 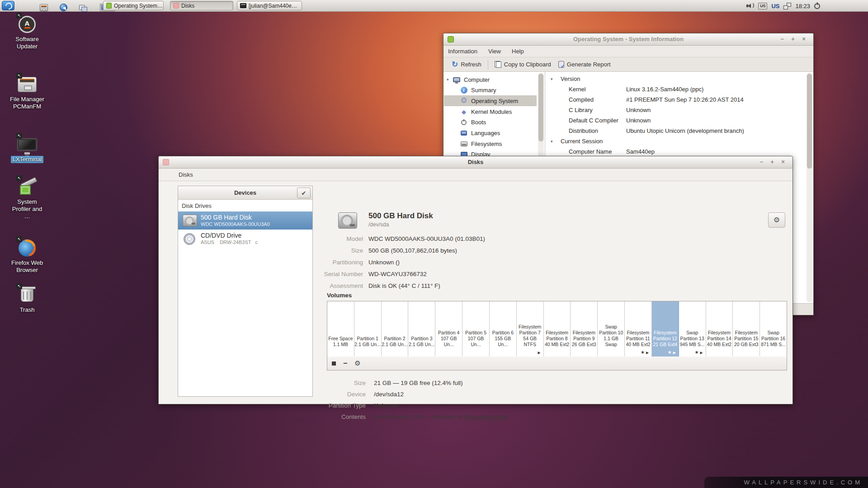 What do you see at coordinates (464, 90) in the screenshot?
I see `info-icon: i` at bounding box center [464, 90].